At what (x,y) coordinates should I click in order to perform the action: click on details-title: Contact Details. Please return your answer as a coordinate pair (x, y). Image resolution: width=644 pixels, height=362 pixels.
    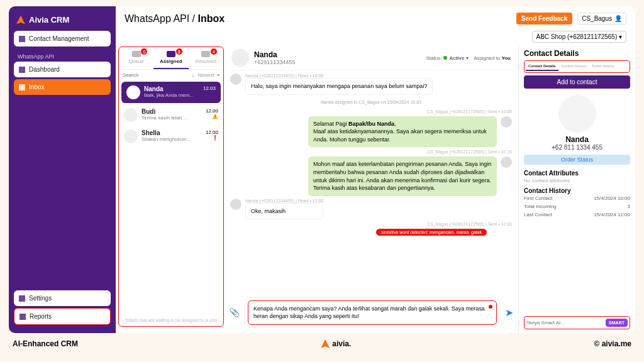
    Looking at the image, I should click on (577, 53).